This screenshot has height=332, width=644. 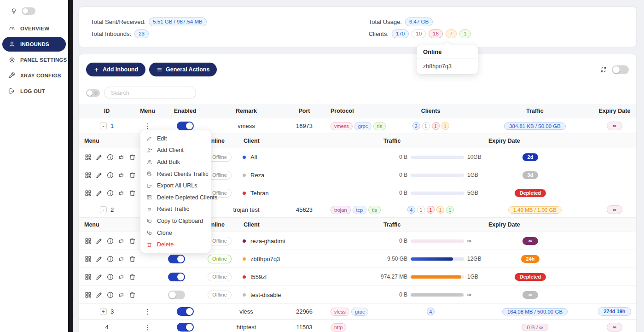 I want to click on context-menu-item-add-bulk: Add Bulk, so click(x=176, y=162).